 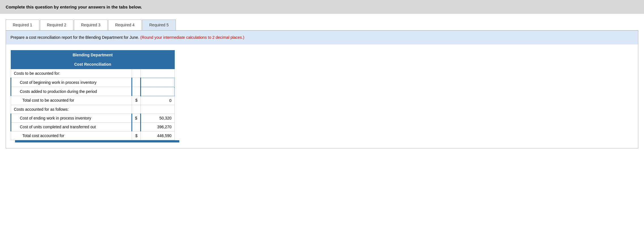 I want to click on costs-added-label: Costs added to production during the per…, so click(x=71, y=91).